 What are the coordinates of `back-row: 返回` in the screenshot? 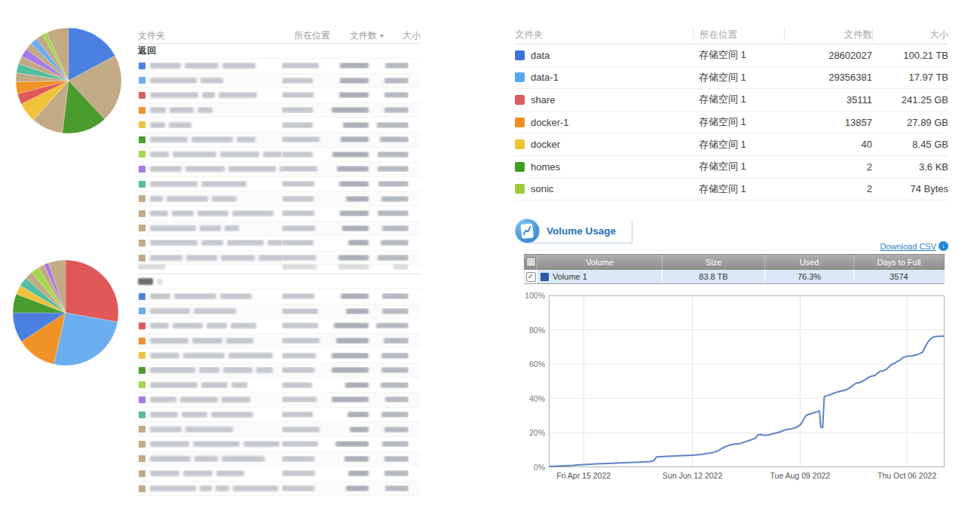 It's located at (279, 51).